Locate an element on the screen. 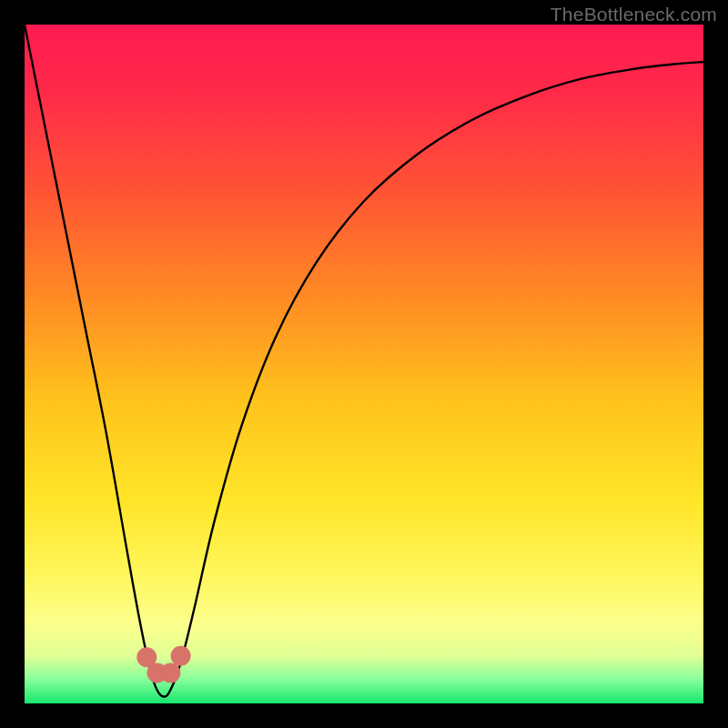  watermark-label: TheBottleneck.com is located at coordinates (633, 15).